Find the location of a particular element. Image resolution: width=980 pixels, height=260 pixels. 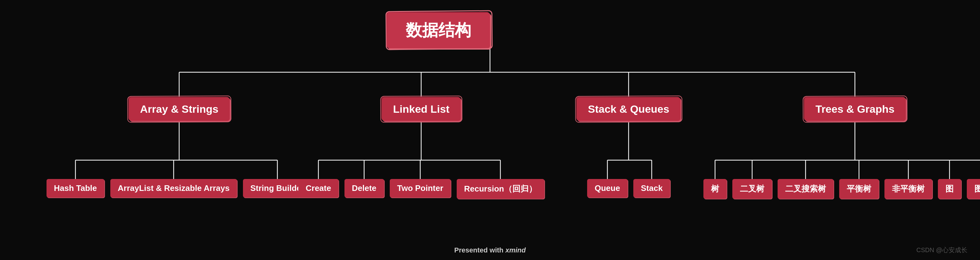

leaf-node: Stack is located at coordinates (652, 189).